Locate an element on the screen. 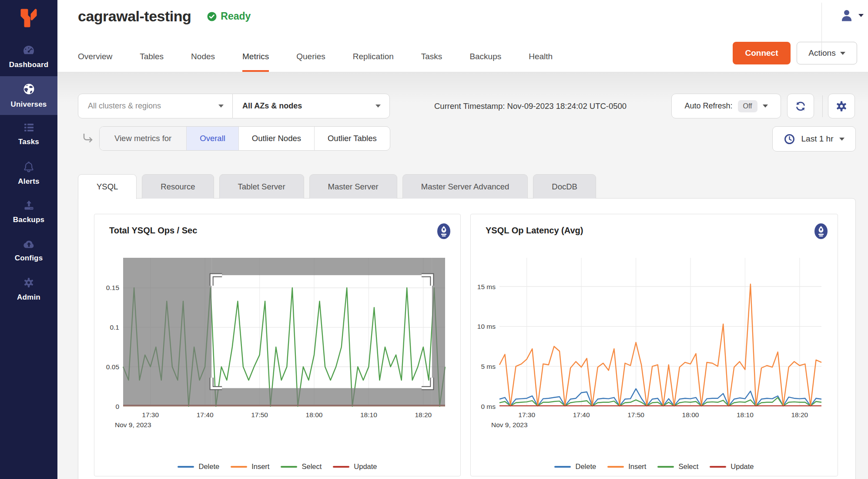  alerts-bell-icon is located at coordinates (29, 167).